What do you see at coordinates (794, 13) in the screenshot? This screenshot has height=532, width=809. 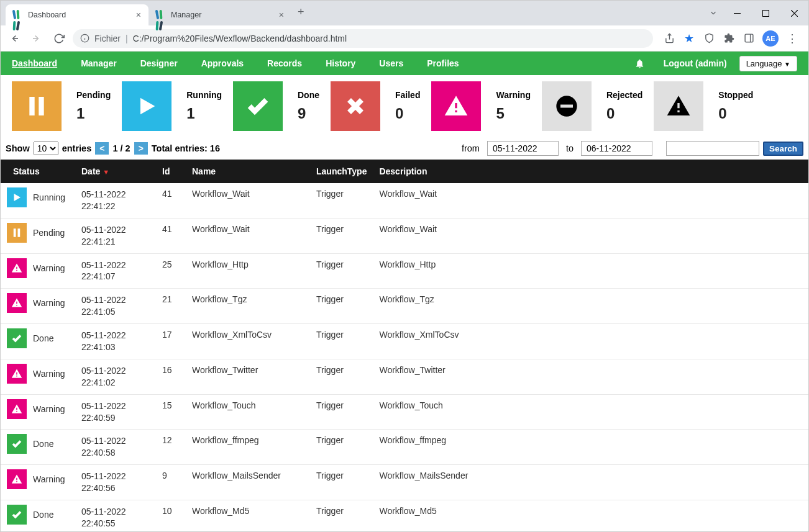 I see `close-window-button` at bounding box center [794, 13].